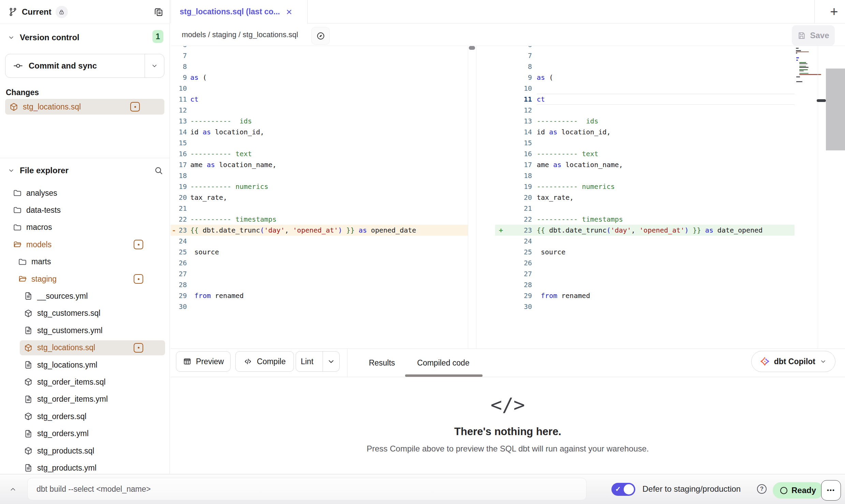 The width and height of the screenshot is (845, 504). What do you see at coordinates (319, 274) in the screenshot?
I see `code-line-original-27: 27` at bounding box center [319, 274].